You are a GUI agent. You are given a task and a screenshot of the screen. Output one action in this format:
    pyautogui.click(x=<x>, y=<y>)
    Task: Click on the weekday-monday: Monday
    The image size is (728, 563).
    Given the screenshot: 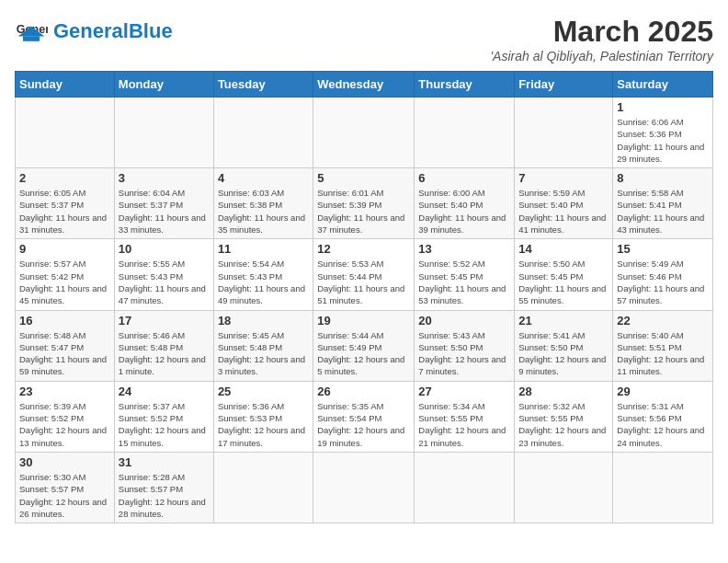 What is the action you would take?
    pyautogui.click(x=164, y=85)
    